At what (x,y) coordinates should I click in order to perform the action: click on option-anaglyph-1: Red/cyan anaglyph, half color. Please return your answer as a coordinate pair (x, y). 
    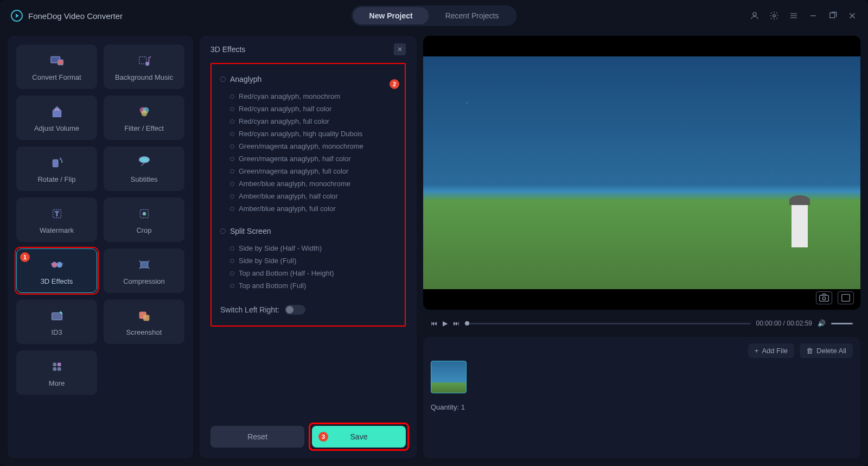
    Looking at the image, I should click on (313, 108).